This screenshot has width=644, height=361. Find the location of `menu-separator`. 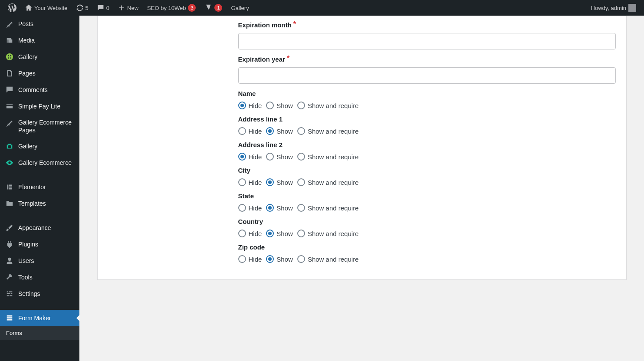

menu-separator is located at coordinates (40, 216).